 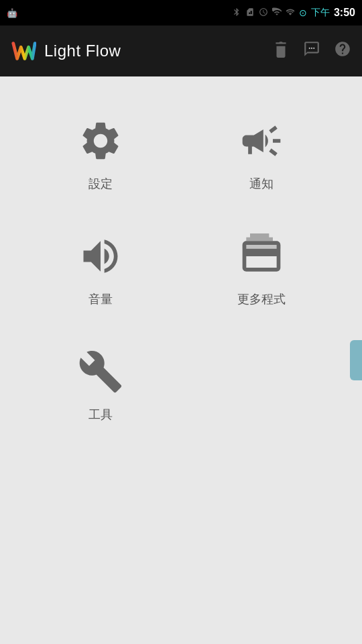 What do you see at coordinates (277, 13) in the screenshot?
I see `wifi-icon` at bounding box center [277, 13].